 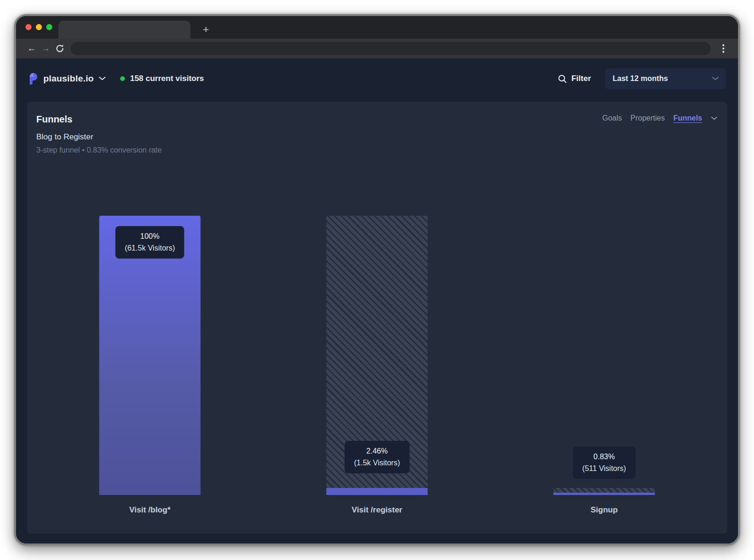 What do you see at coordinates (167, 79) in the screenshot?
I see `live-visitors-label: 158 current visitors` at bounding box center [167, 79].